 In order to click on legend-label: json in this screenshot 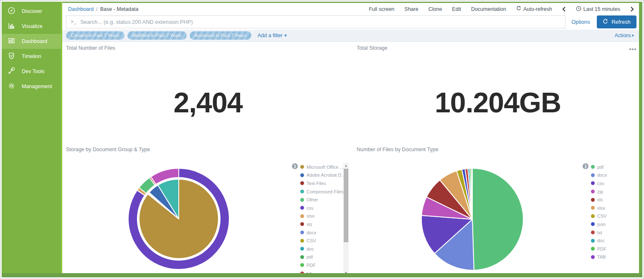, I will do `click(601, 224)`.